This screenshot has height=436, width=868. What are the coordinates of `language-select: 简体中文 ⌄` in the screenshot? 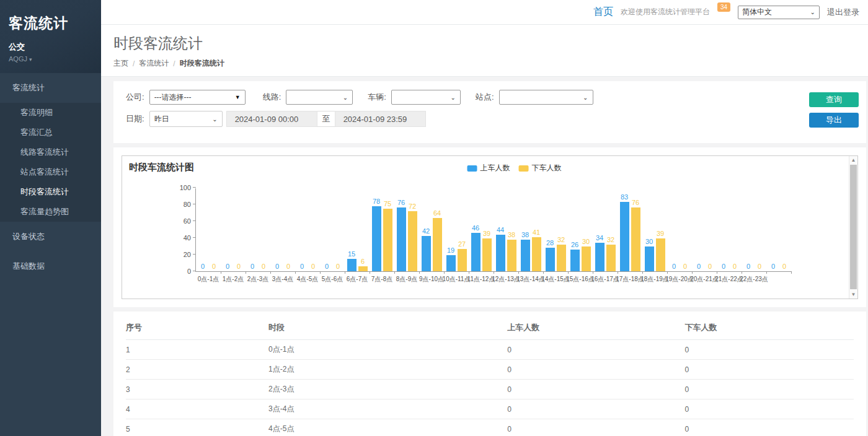 It's located at (779, 12).